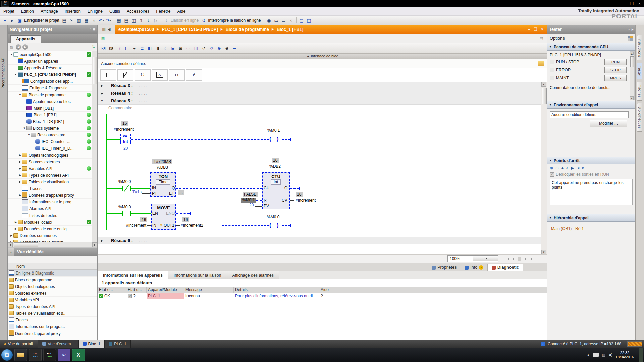 The image size is (644, 362). Describe the element at coordinates (125, 142) in the screenshot. I see `cmp-type: Int` at that location.